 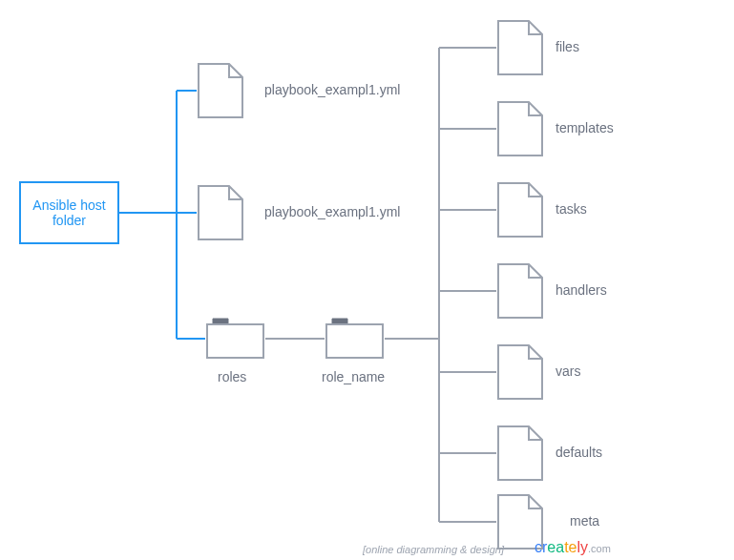 I want to click on role-handlers-label: handlers, so click(x=581, y=290).